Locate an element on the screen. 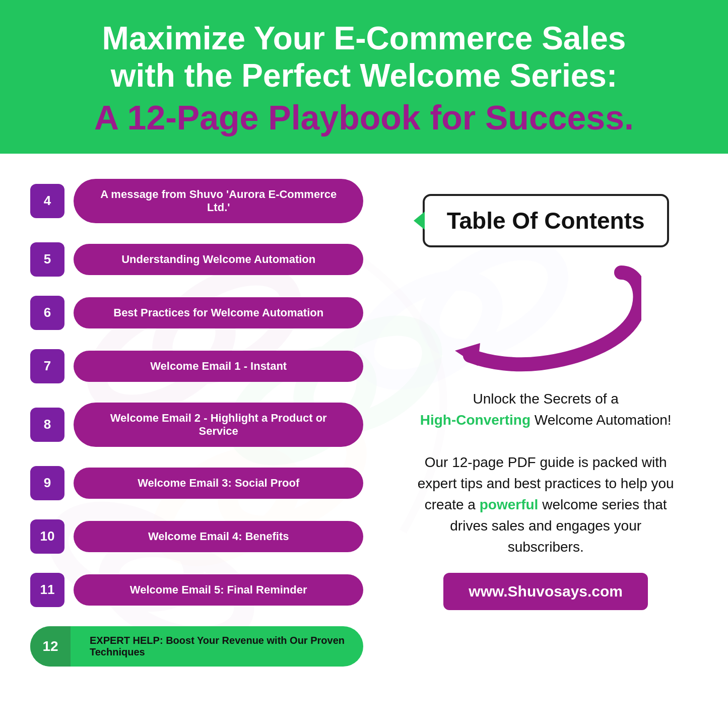  header-title-line3: A 12-Page Playbook for Success. is located at coordinates (364, 118).